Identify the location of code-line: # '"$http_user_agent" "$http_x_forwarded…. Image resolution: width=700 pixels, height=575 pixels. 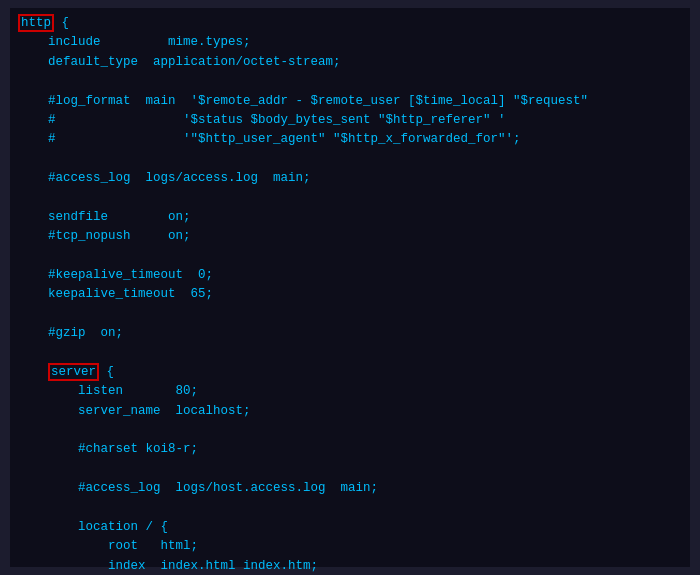
(350, 140).